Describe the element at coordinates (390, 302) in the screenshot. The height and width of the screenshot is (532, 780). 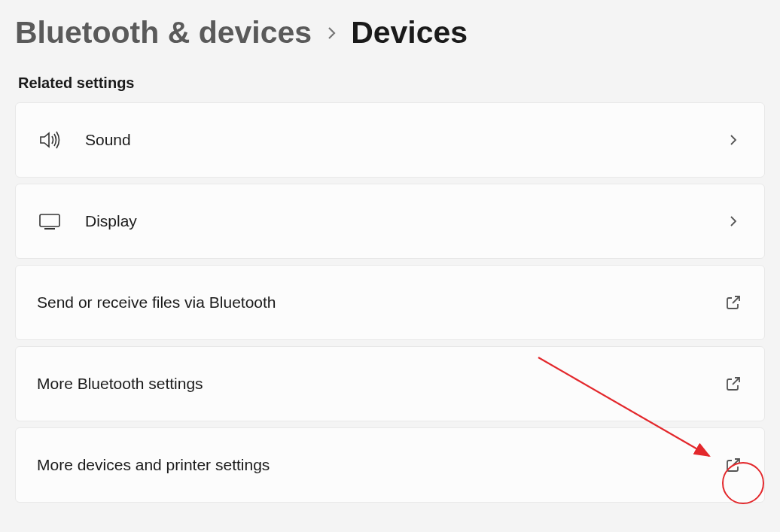
I see `setting-item-bluetooth-files: Send or receive files via Bluetooth` at that location.